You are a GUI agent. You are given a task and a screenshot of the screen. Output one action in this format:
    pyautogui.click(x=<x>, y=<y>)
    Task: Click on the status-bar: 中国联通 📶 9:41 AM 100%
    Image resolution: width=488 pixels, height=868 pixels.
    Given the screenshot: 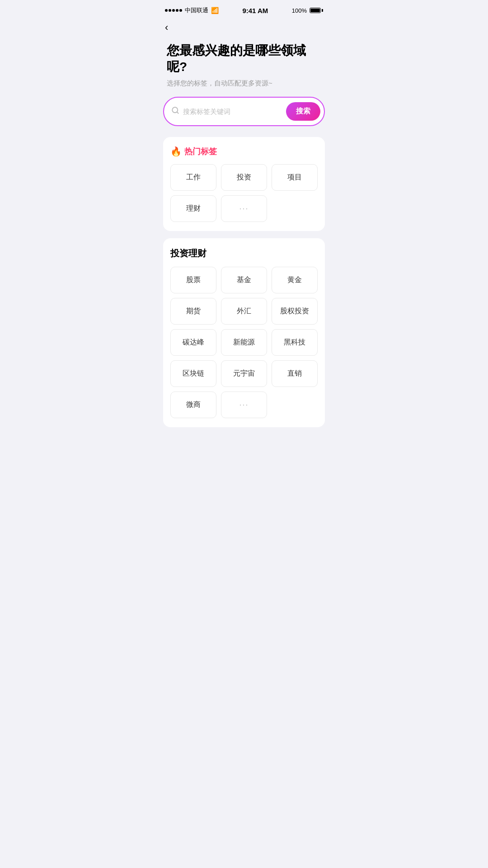 What is the action you would take?
    pyautogui.click(x=244, y=9)
    